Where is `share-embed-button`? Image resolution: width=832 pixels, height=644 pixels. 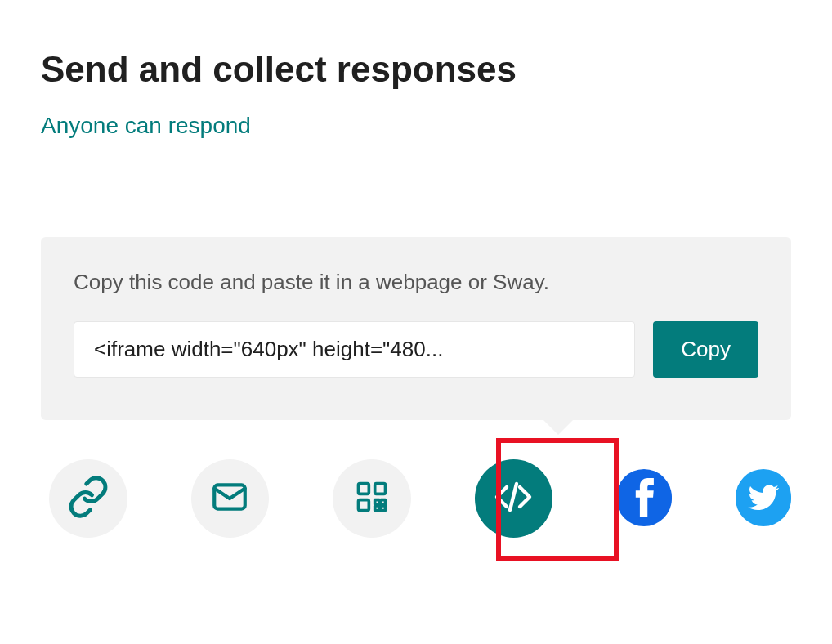
share-embed-button is located at coordinates (514, 499).